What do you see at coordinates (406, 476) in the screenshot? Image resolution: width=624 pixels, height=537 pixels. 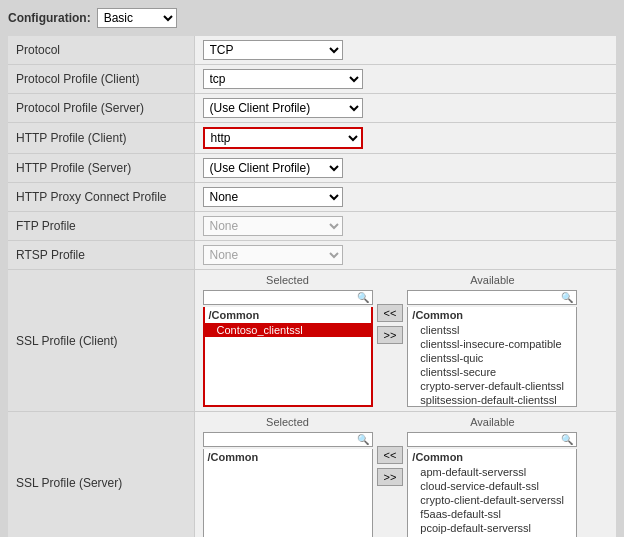 I see `ssl-server-dual-list: Selected 🔍 /Common << >>` at bounding box center [406, 476].